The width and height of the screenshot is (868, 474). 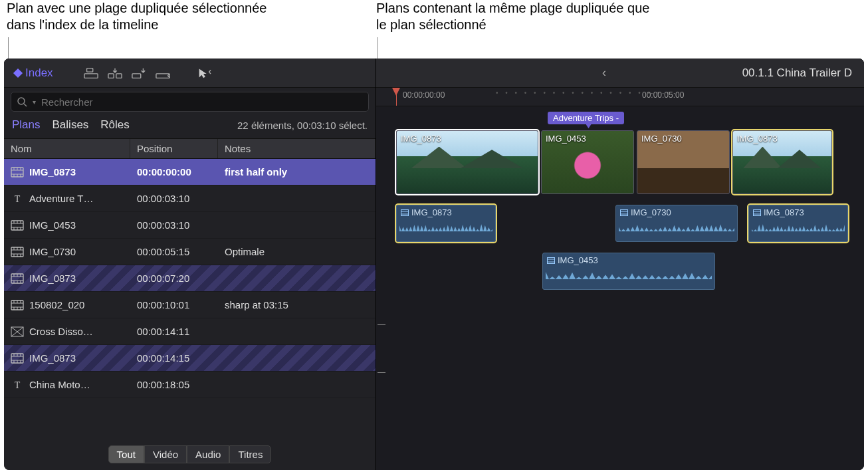 What do you see at coordinates (586, 118) in the screenshot?
I see `title-clip: Adventure Trips -` at bounding box center [586, 118].